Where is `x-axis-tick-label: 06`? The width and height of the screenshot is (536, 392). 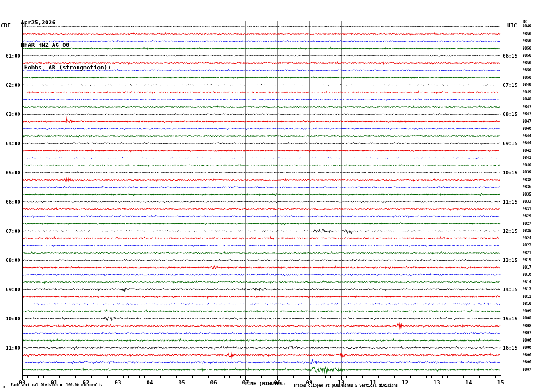 x-axis-tick-label: 06 is located at coordinates (214, 382).